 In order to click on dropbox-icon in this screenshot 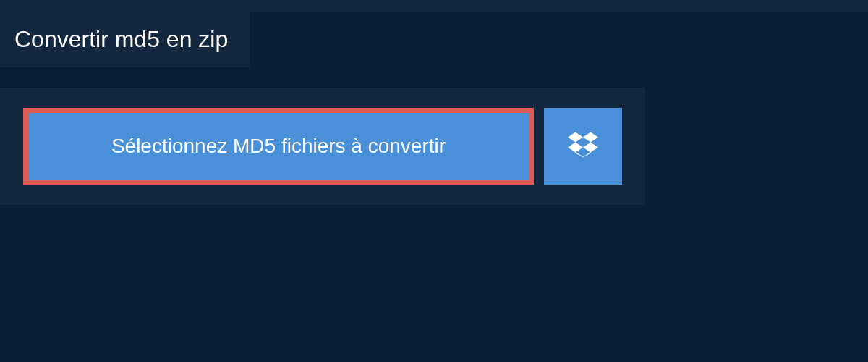, I will do `click(583, 146)`.